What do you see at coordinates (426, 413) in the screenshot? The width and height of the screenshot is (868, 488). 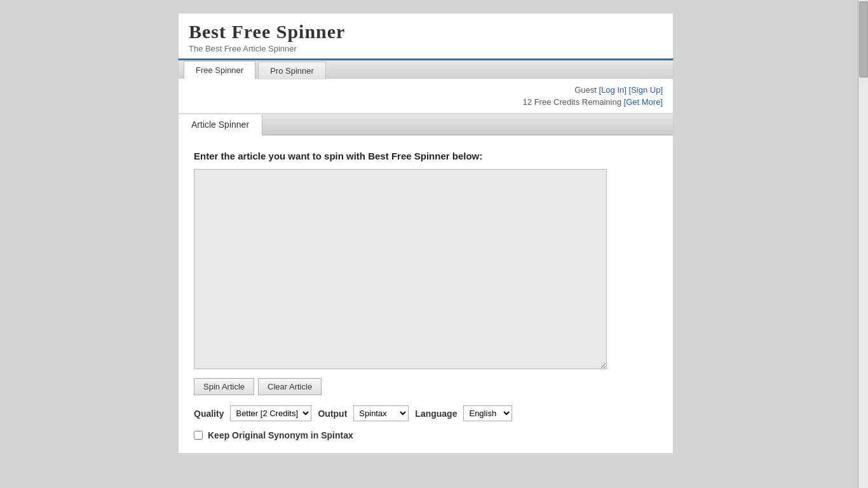 I see `options-row: Quality Better [2 Credits] Good [1 Credi…` at bounding box center [426, 413].